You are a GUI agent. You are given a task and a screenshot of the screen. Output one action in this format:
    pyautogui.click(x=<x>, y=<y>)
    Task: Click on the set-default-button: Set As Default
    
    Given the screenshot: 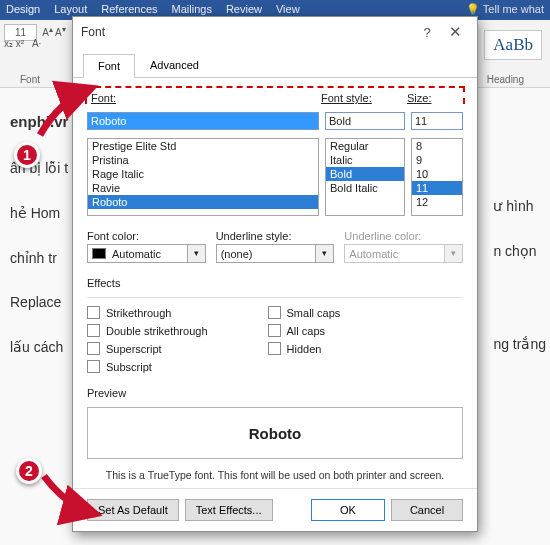 What is the action you would take?
    pyautogui.click(x=133, y=510)
    